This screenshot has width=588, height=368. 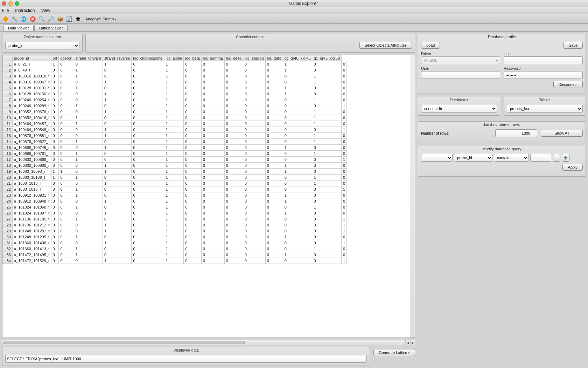 I want to click on table-row: 28a_101136_101212_r00010100000001, so click(x=175, y=225).